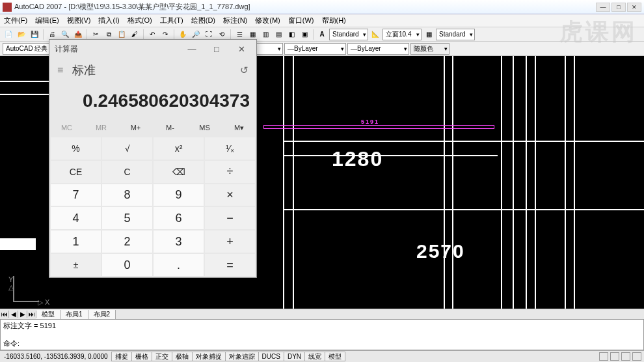 This screenshot has width=644, height=362. I want to click on key-4: 4, so click(75, 218).